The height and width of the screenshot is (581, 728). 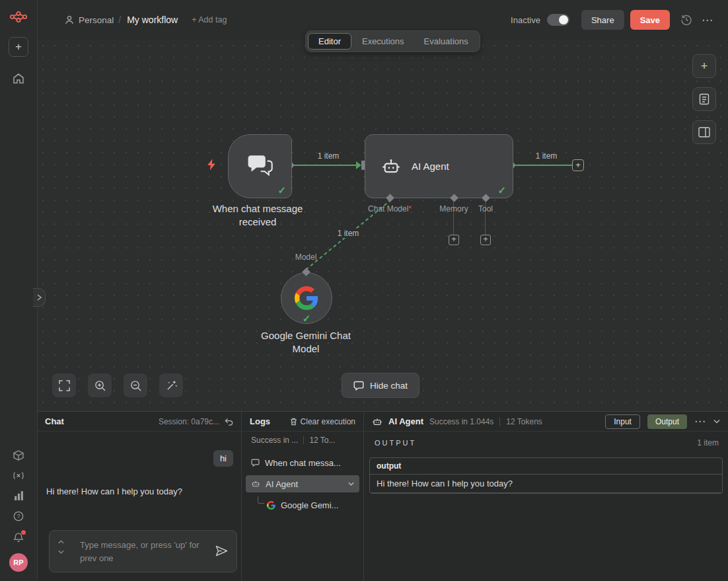 What do you see at coordinates (306, 342) in the screenshot?
I see `node-label-gemini: Google Gemini Chat Model` at bounding box center [306, 342].